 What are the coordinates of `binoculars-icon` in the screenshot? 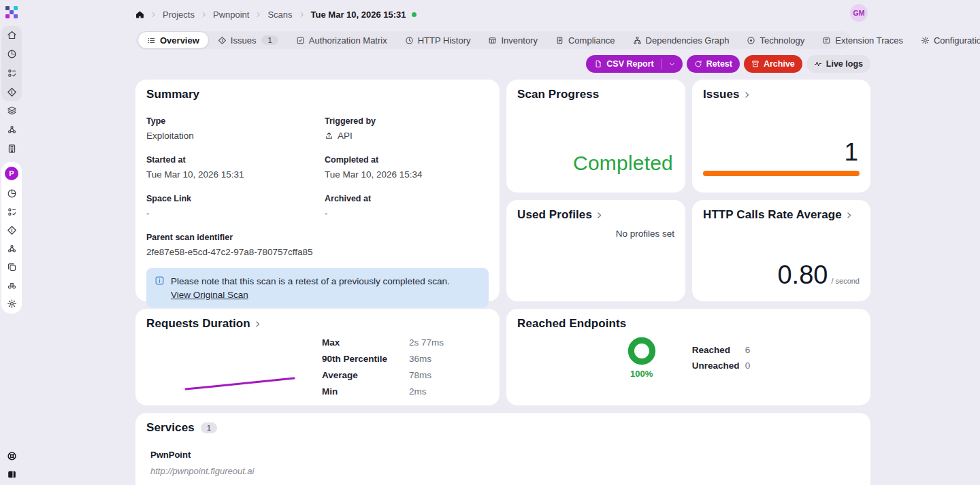 It's located at (12, 286).